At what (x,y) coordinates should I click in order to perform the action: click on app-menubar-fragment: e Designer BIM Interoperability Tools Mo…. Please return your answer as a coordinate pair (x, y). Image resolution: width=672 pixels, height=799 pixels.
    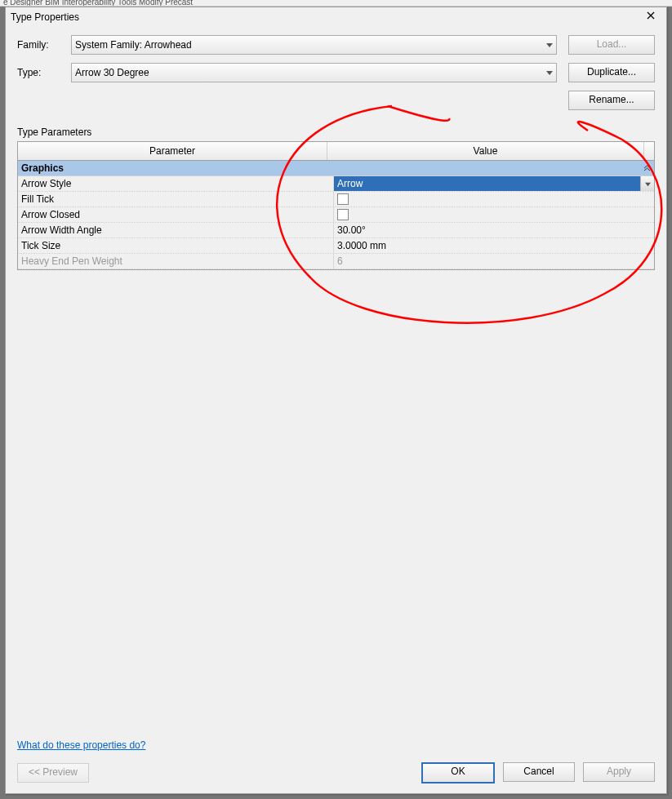
    Looking at the image, I should click on (336, 3).